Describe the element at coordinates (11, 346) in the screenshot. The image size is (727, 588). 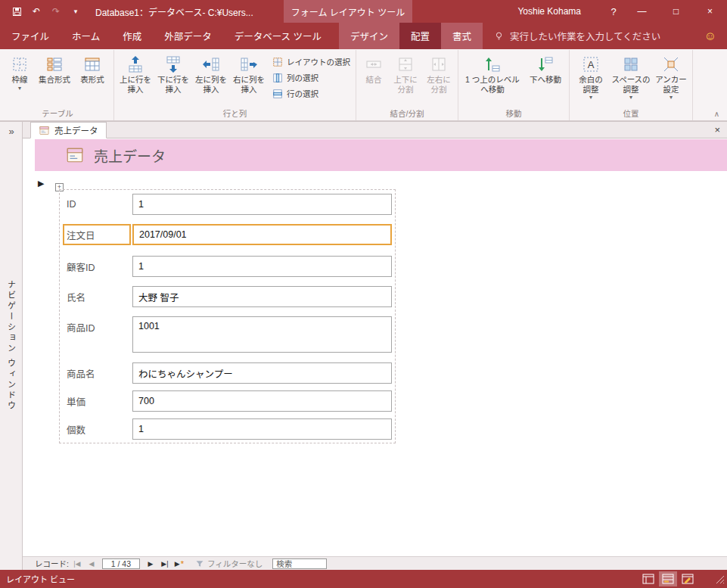
I see `nav-pane-title: ナビゲーション ウィンドウ` at that location.